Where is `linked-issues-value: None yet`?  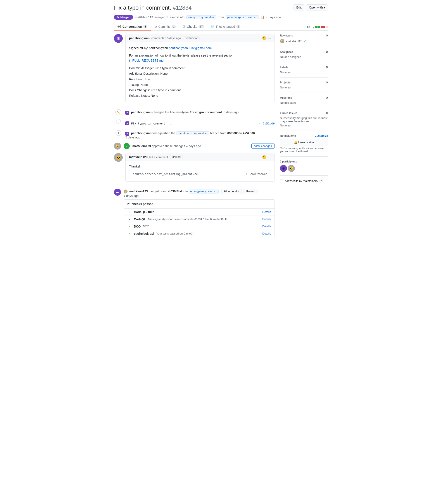
linked-issues-value: None yet is located at coordinates (304, 125).